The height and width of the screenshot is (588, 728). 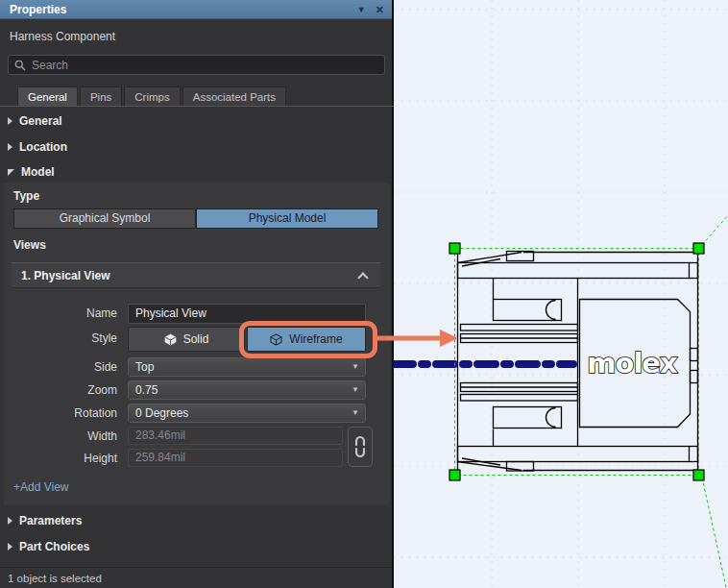 I want to click on name-label: Name, so click(x=61, y=313).